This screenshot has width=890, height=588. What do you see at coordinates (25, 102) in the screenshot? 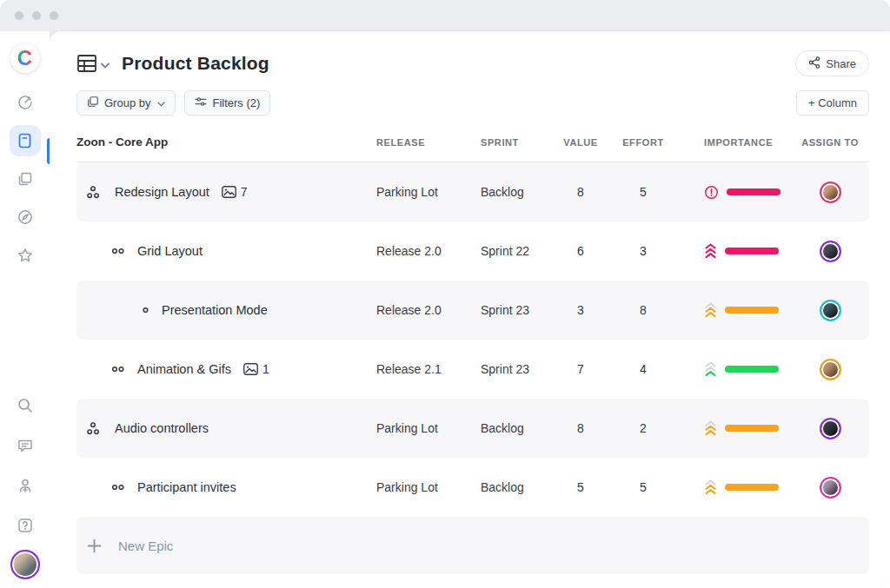
I see `dashboard-gauge-icon` at bounding box center [25, 102].